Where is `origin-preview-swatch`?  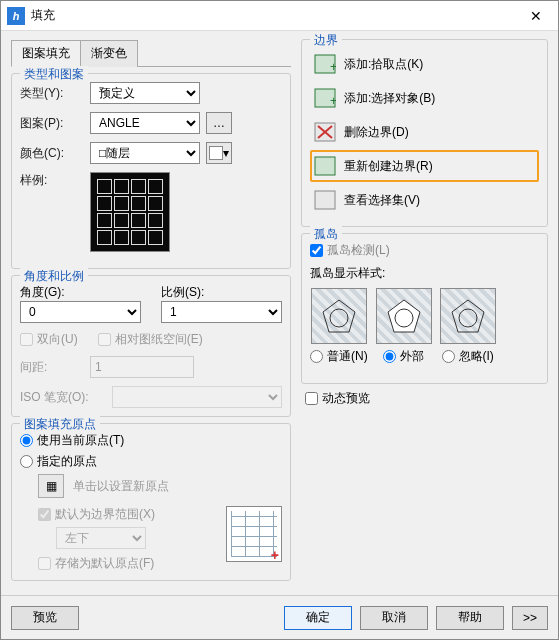 origin-preview-swatch is located at coordinates (254, 534).